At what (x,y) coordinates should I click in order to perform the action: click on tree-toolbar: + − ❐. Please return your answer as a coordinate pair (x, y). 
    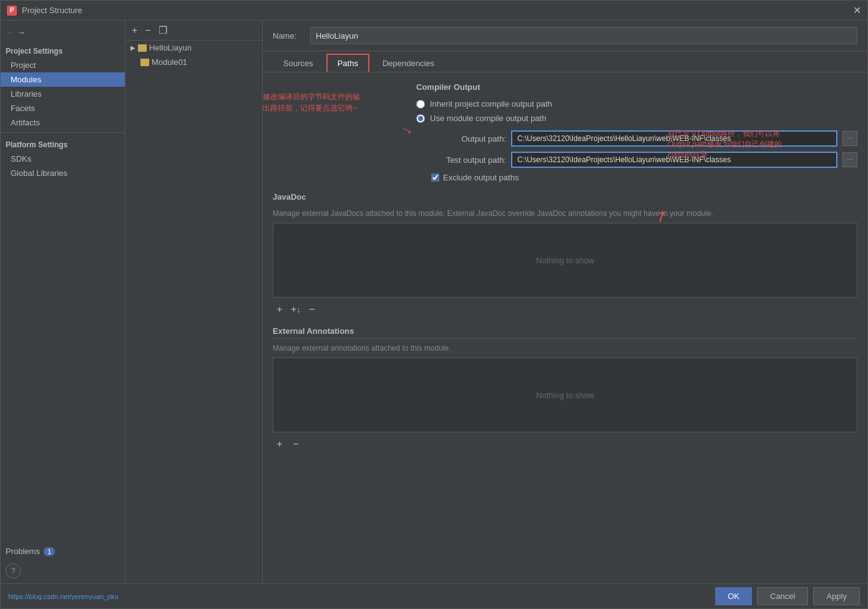
    Looking at the image, I should click on (193, 31).